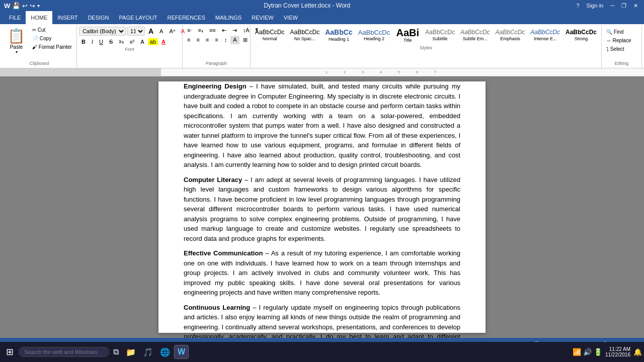  Describe the element at coordinates (16, 41) in the screenshot. I see `paste-button: 📋 Paste ▾` at that location.